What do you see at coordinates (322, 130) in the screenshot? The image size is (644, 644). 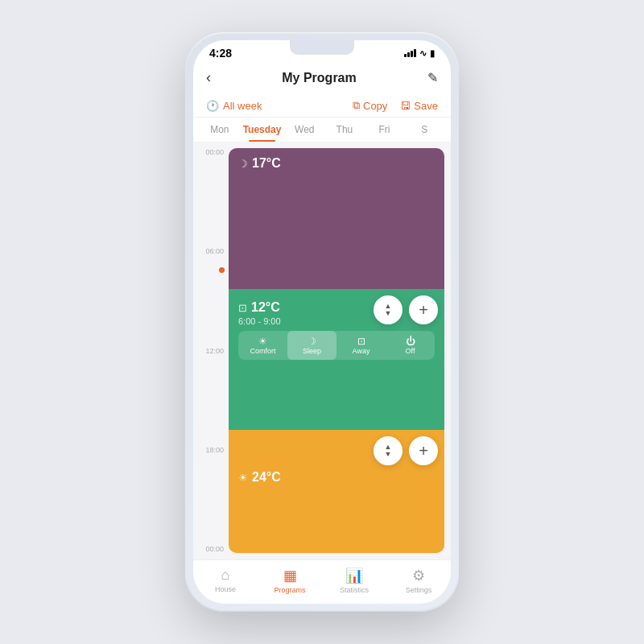 I see `day-tabs: Mon Tuesday Wed Thu Fri S` at bounding box center [322, 130].